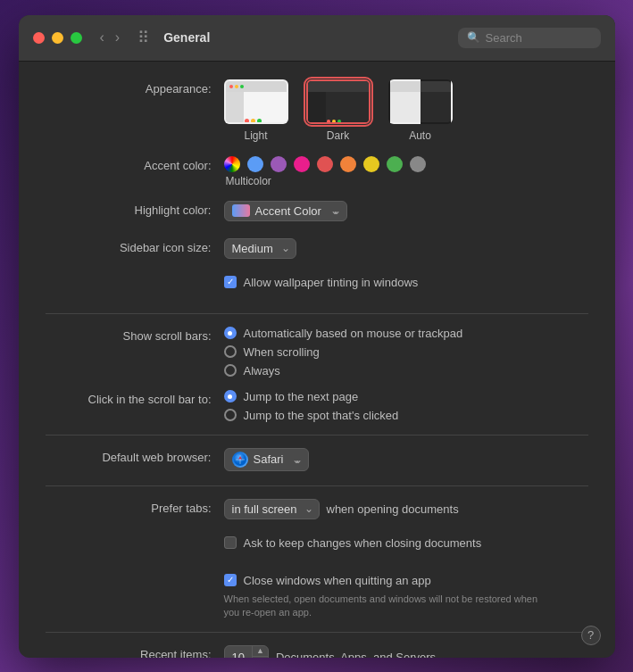 The image size is (633, 672). I want to click on prefer-tabs-content: always in full screen manually when open…, so click(406, 509).